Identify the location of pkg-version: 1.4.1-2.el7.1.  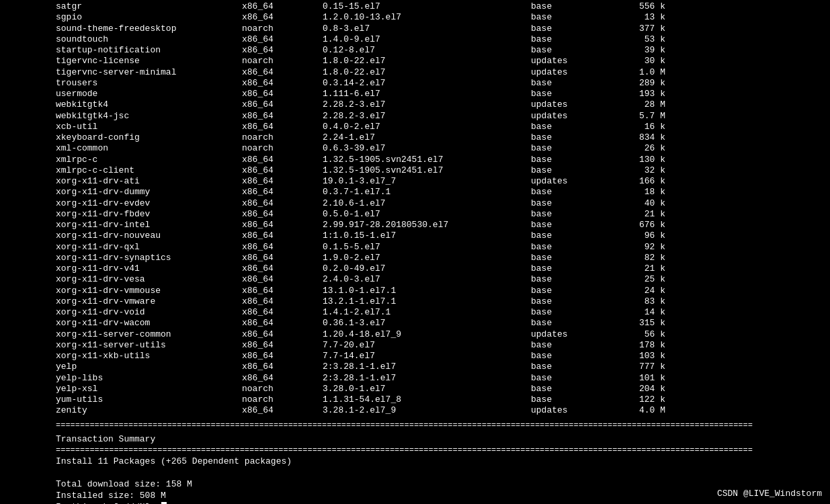
(427, 312).